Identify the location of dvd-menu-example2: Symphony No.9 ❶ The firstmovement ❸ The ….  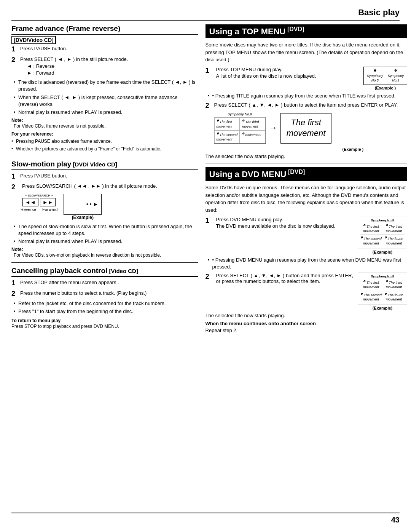
(382, 292).